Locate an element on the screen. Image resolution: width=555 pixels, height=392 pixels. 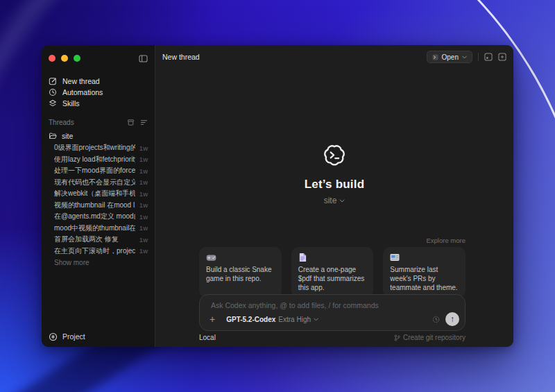
prompt-input is located at coordinates (332, 305).